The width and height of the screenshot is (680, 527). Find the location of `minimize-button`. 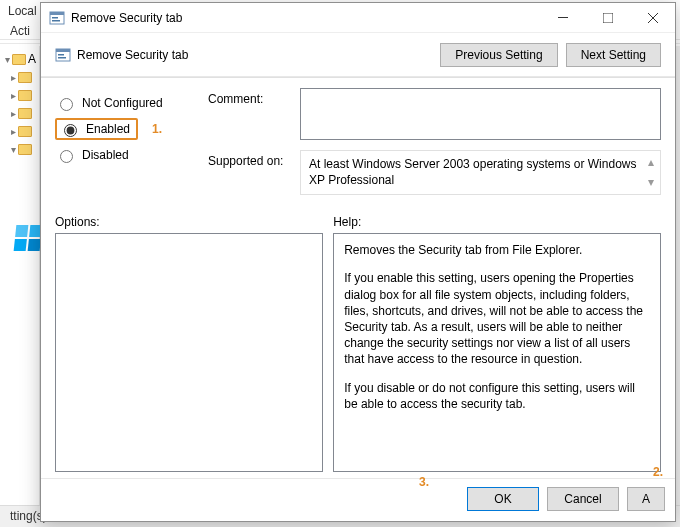

minimize-button is located at coordinates (562, 18).